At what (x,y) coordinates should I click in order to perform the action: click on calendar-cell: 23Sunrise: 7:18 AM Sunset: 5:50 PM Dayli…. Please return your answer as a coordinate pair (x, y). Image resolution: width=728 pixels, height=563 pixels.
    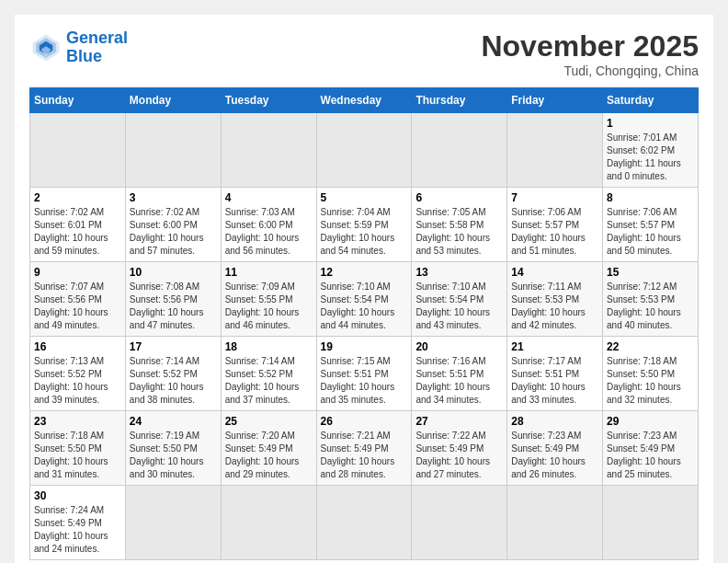
    Looking at the image, I should click on (78, 449).